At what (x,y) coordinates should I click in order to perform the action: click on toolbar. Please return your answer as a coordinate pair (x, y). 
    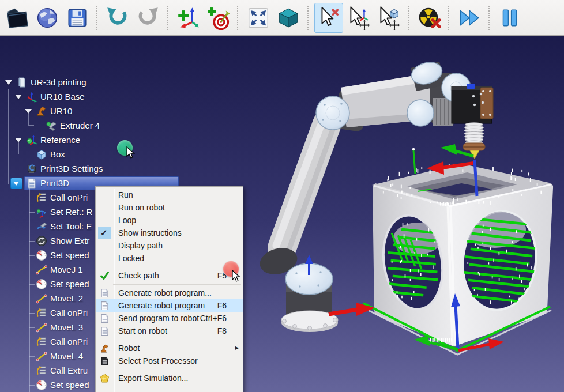
    Looking at the image, I should click on (282, 18).